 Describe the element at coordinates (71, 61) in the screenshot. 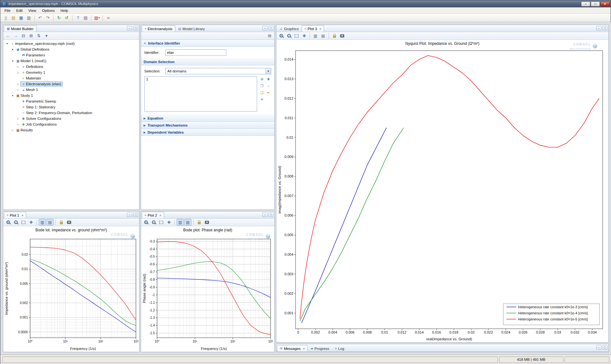

I see `tree-item-model1: ▼▣Model 1 (mod1)` at that location.